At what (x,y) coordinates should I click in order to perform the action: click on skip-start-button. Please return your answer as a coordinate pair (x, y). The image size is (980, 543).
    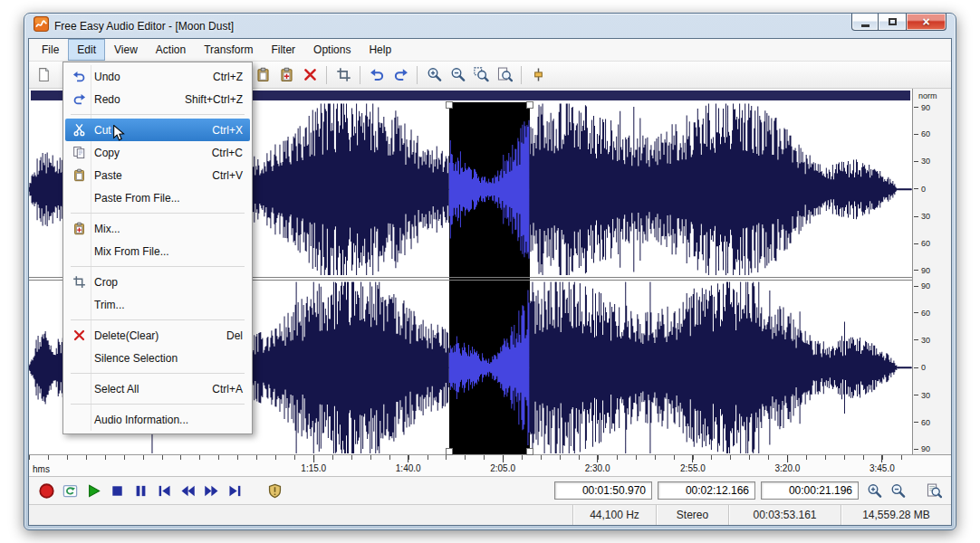
    Looking at the image, I should click on (164, 491).